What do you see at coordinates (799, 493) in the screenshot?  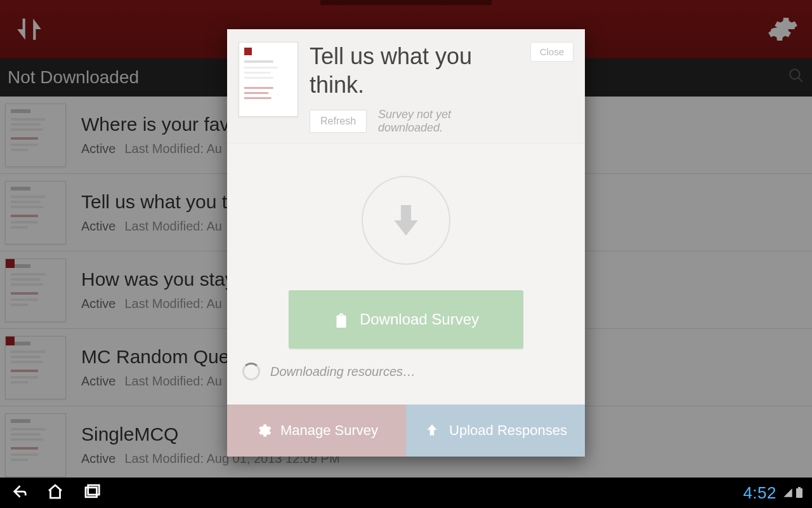 I see `battery-icon` at bounding box center [799, 493].